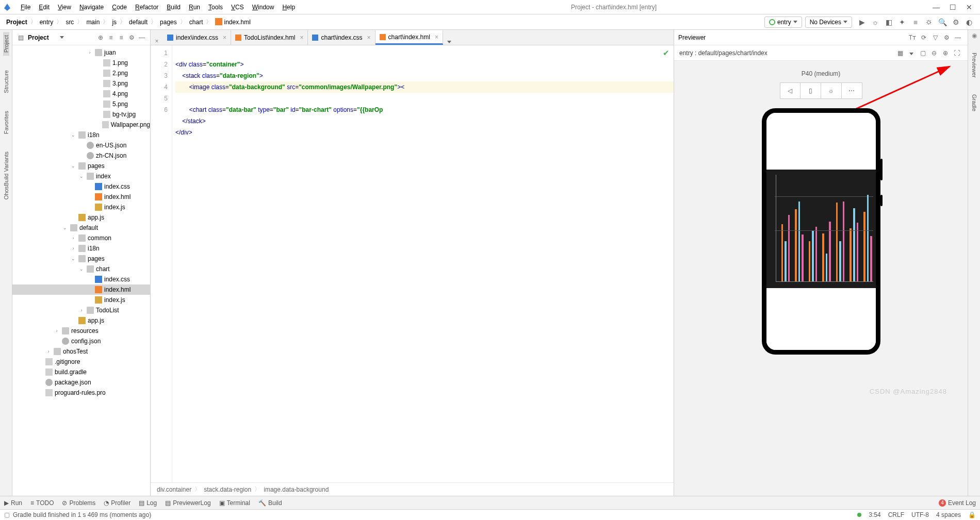 The image size is (980, 520). I want to click on crumb: js, so click(115, 22).